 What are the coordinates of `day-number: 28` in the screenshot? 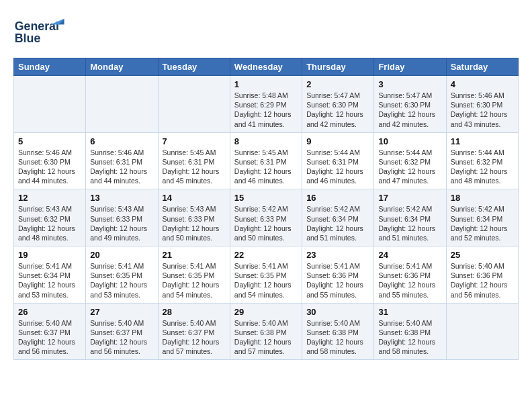 It's located at (194, 312).